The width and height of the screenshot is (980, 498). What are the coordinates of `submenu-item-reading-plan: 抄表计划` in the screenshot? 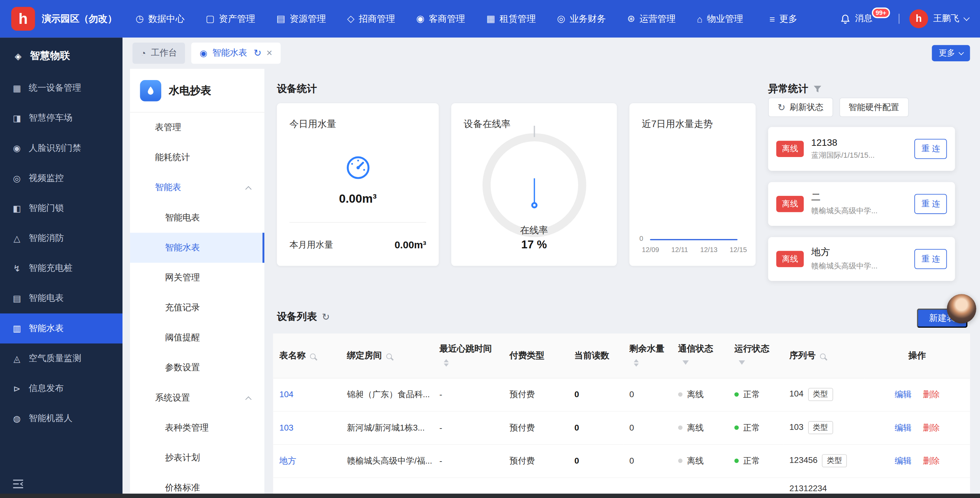 It's located at (197, 458).